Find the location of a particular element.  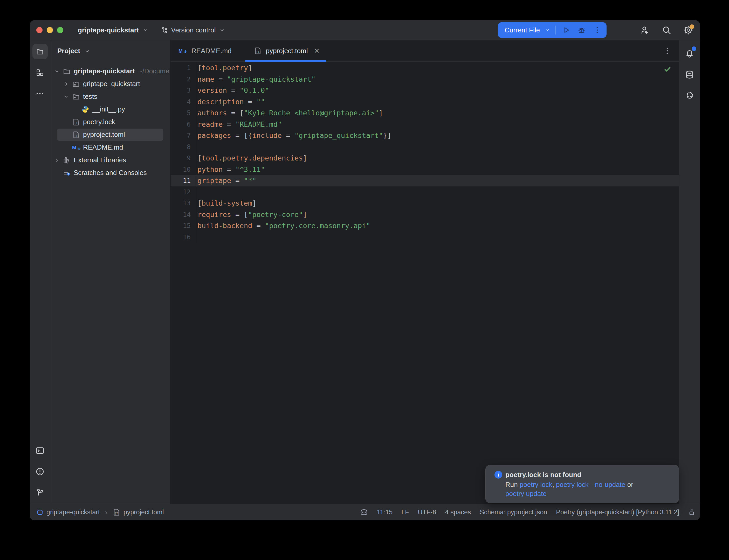

tool-stripe-button-version-control is located at coordinates (40, 492).